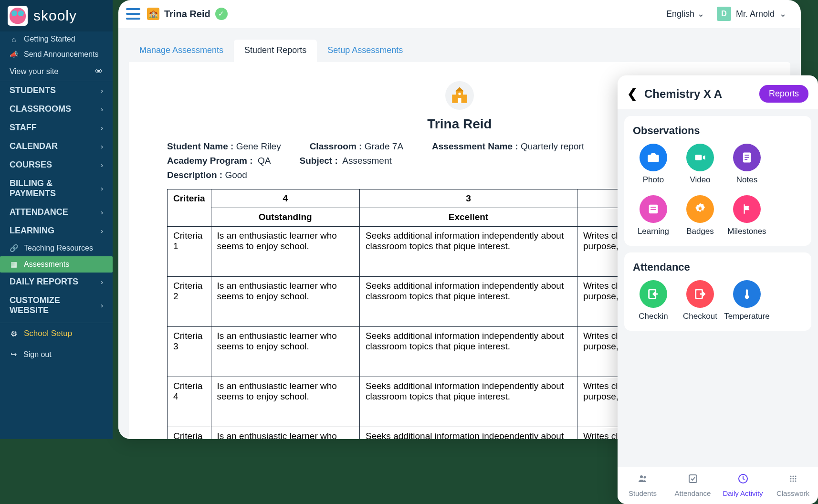  Describe the element at coordinates (743, 480) in the screenshot. I see `clock-icon` at that location.